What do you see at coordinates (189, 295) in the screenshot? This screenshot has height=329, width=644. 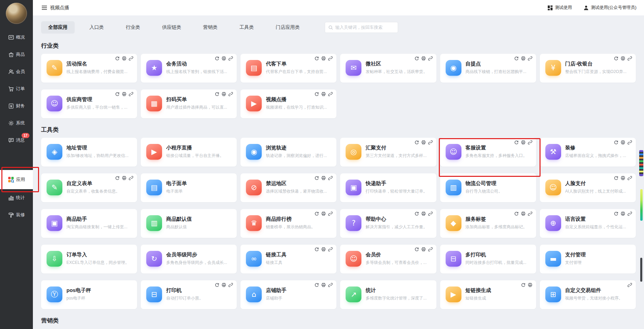 I see `app-card: ⊟打印机自动打印订单小票。` at bounding box center [189, 295].